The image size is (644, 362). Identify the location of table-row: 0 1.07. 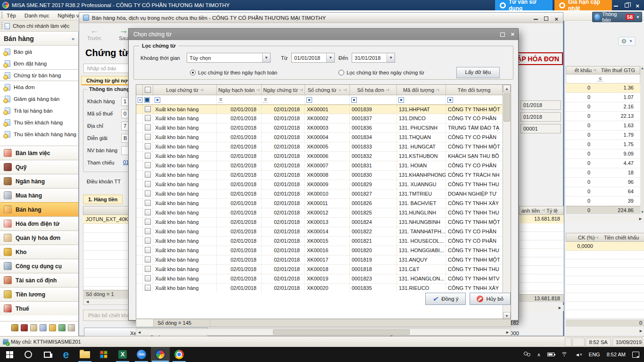
(603, 98).